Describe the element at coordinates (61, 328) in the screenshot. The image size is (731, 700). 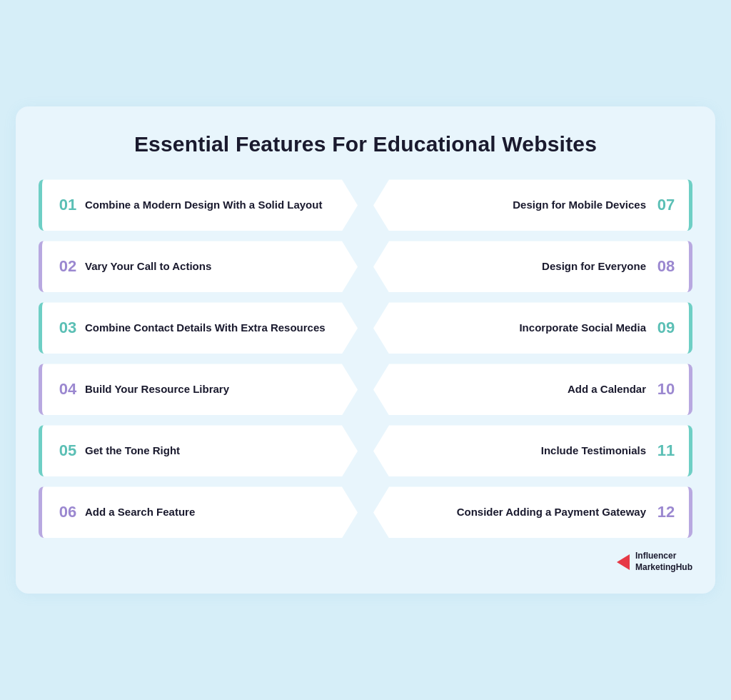
I see `item-number: 03` at that location.